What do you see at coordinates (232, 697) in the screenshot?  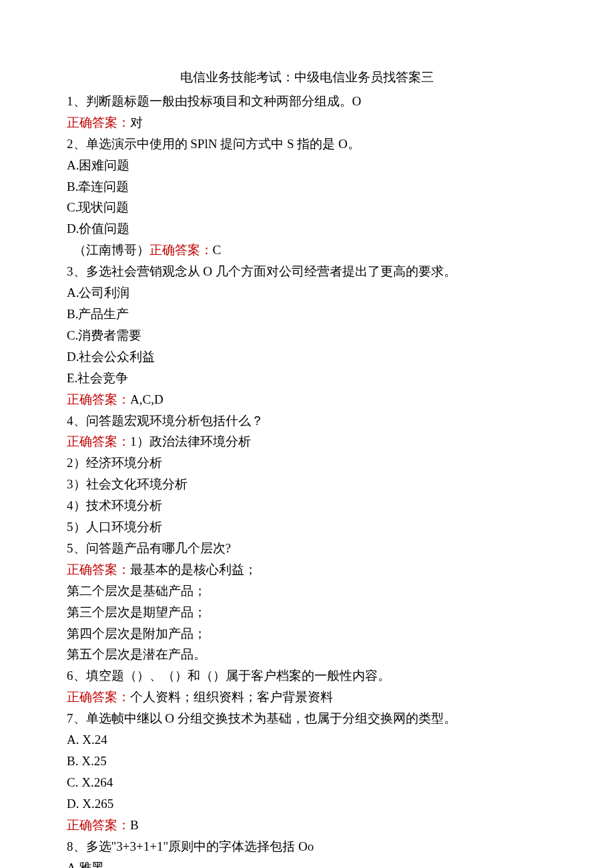 I see `answer-value: 个人资料；组织资料；客户背景资料` at bounding box center [232, 697].